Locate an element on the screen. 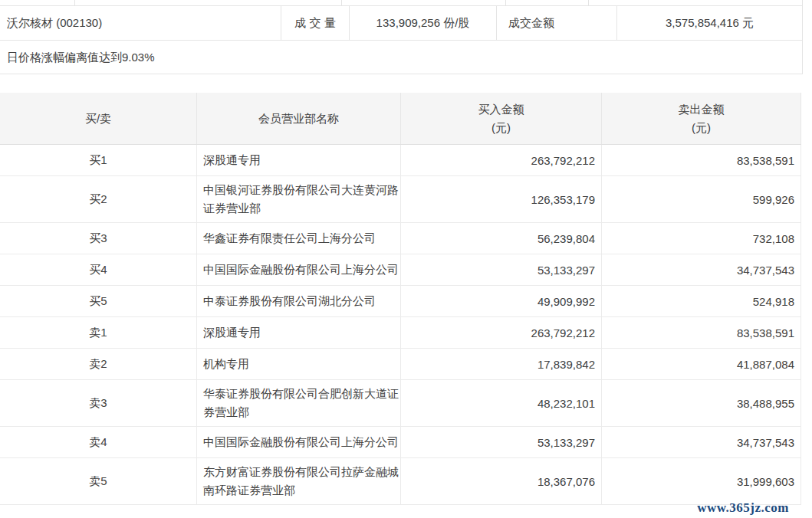 Image resolution: width=812 pixels, height=518 pixels. row-buy-amount: 48,232,101 is located at coordinates (501, 403).